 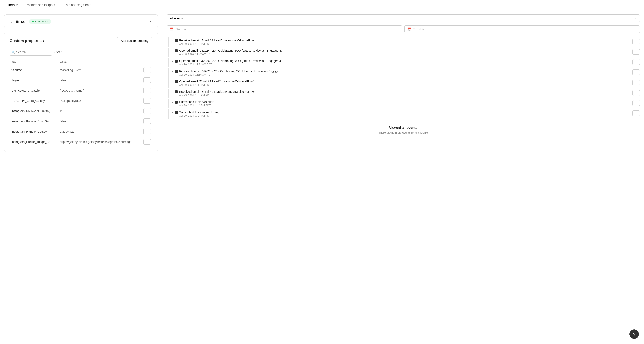 I want to click on custom-properties-card: Custom properties Add custom property 🔍 …, so click(x=81, y=92).